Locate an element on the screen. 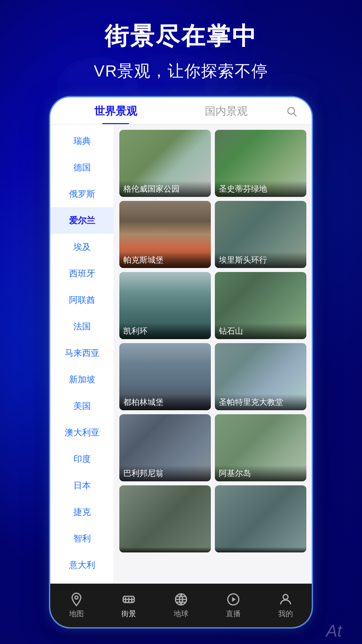  grid-row-3: 凯利环 钻石山 is located at coordinates (213, 306).